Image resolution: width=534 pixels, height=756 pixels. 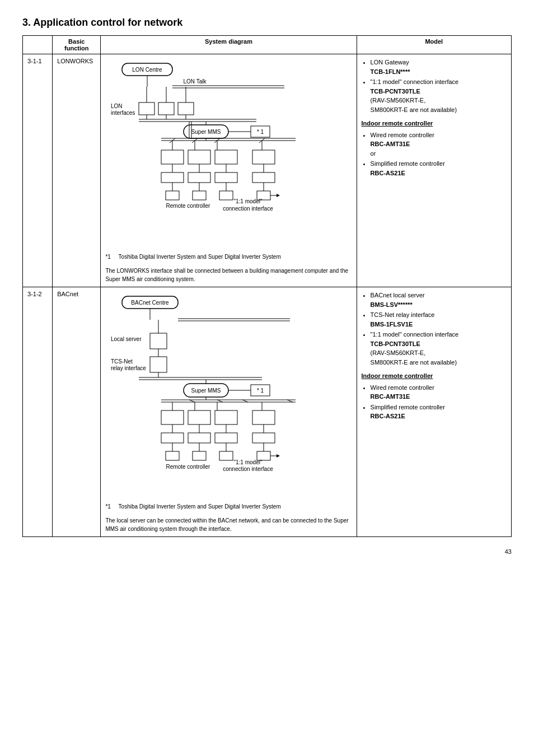 What do you see at coordinates (228, 256) in the screenshot?
I see `footnote-1-1: *1 Toshiba Digital Inverter System and S…` at bounding box center [228, 256].